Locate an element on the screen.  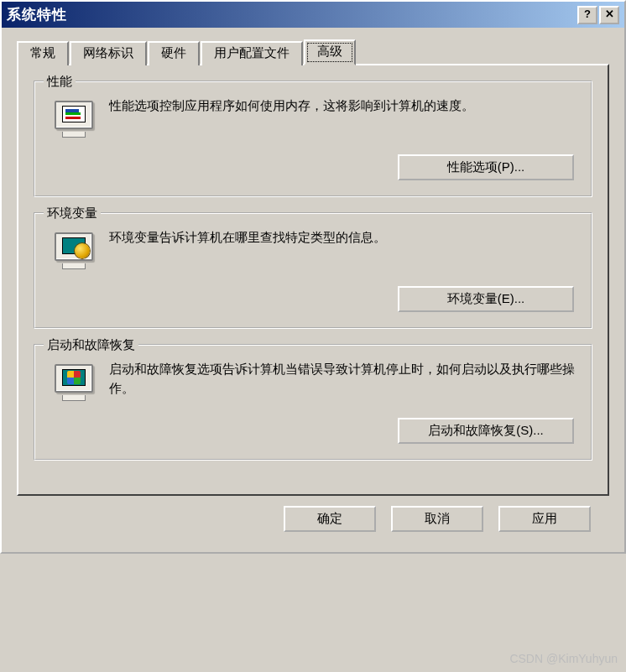
close-button: ✕ is located at coordinates (609, 15).